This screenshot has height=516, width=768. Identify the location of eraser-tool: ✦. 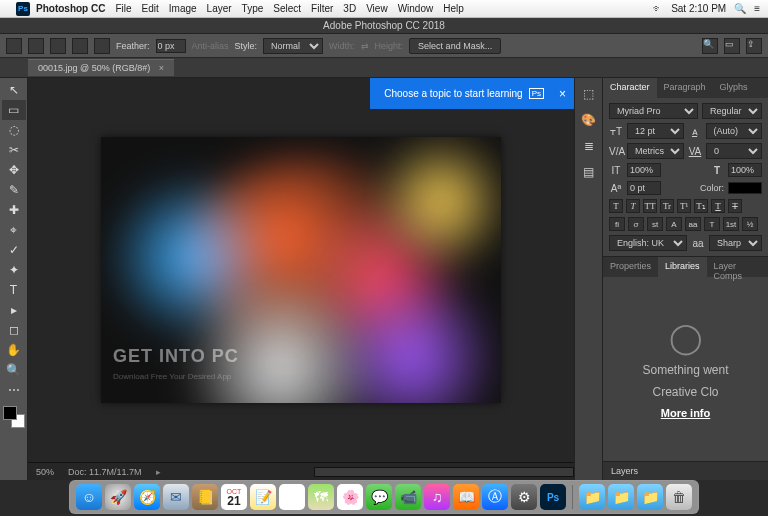
(14, 270).